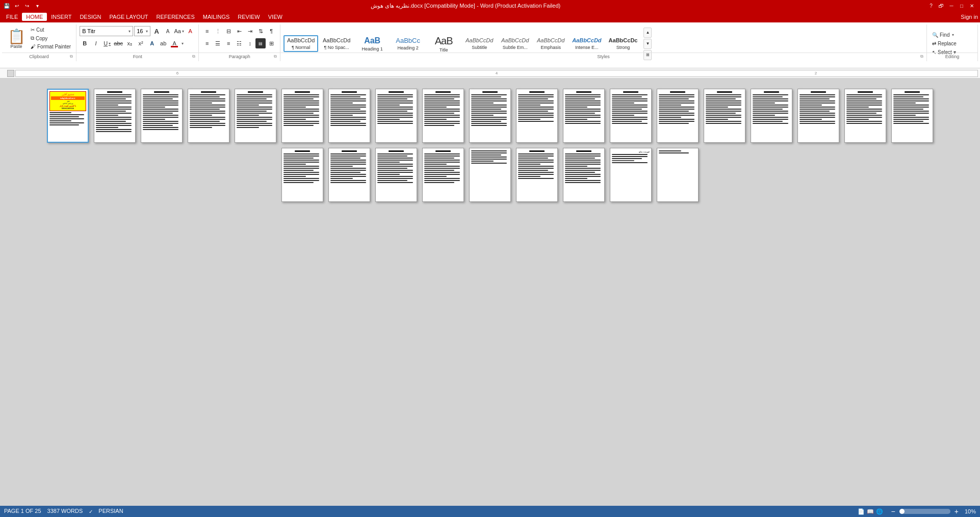 The width and height of the screenshot is (980, 517). What do you see at coordinates (301, 43) in the screenshot?
I see `style-normal: AaBbCcDd ¶ Normal` at bounding box center [301, 43].